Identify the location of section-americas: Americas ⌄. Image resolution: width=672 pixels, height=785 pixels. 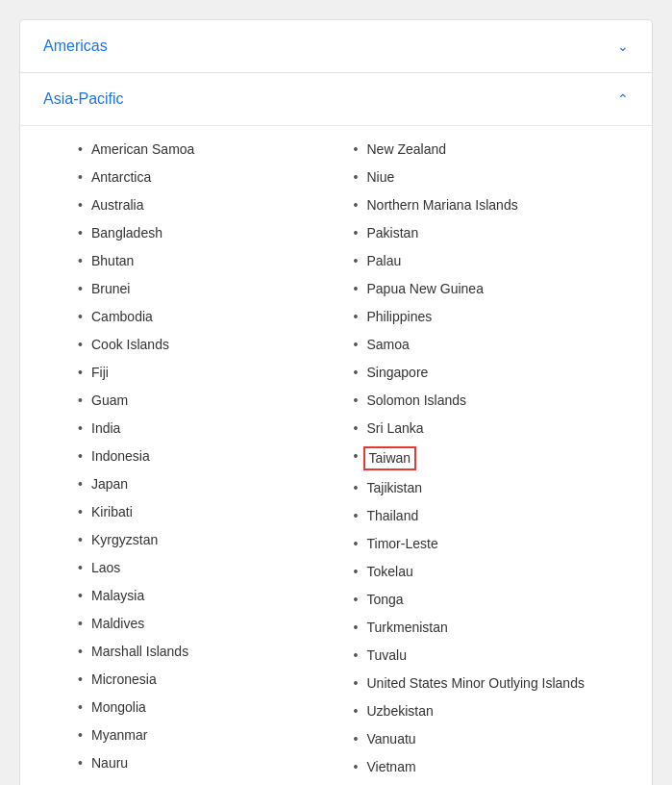
(336, 46).